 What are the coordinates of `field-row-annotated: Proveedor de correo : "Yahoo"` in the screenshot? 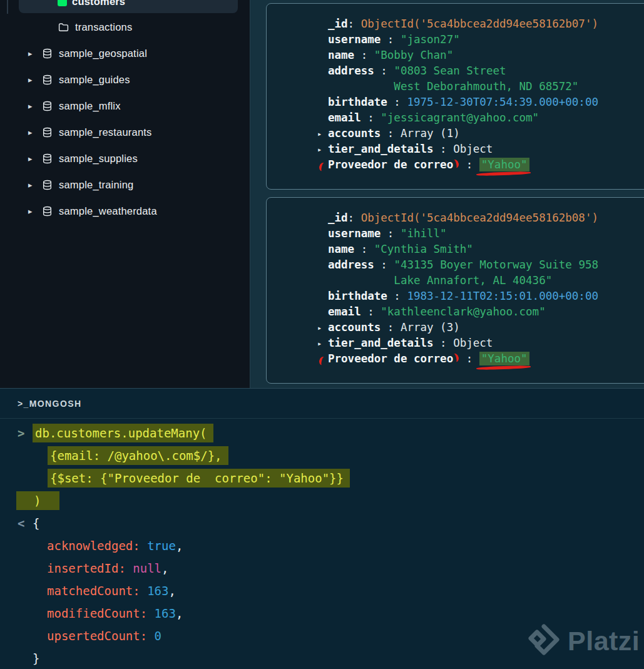 It's located at (486, 165).